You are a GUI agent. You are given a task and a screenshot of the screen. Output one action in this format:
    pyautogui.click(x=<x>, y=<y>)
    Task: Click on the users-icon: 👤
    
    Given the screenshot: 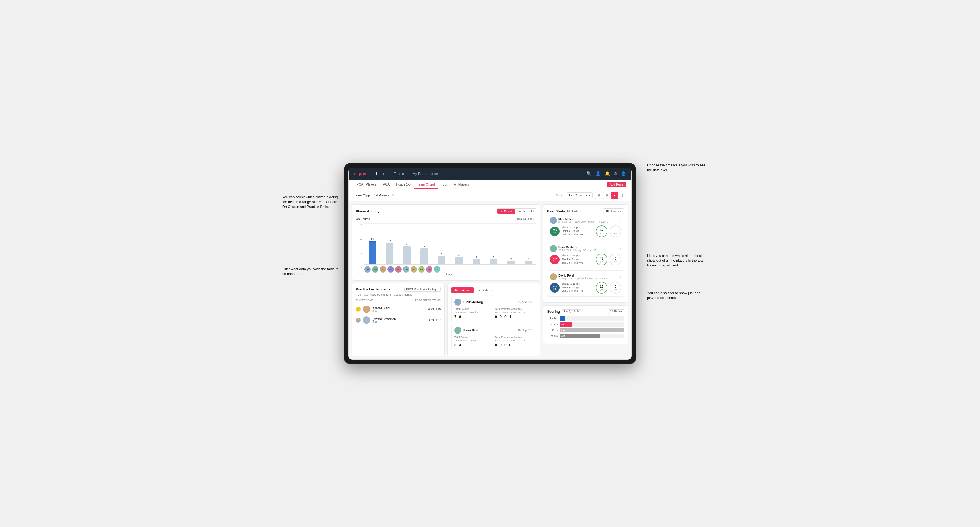 What is the action you would take?
    pyautogui.click(x=598, y=173)
    